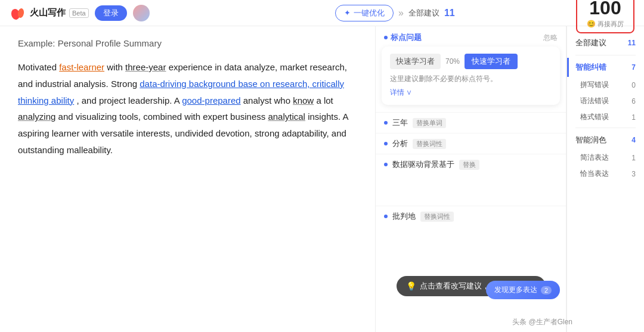 The image size is (644, 332). I want to click on sidebar-sub-format: 格式错误 1, so click(606, 117).